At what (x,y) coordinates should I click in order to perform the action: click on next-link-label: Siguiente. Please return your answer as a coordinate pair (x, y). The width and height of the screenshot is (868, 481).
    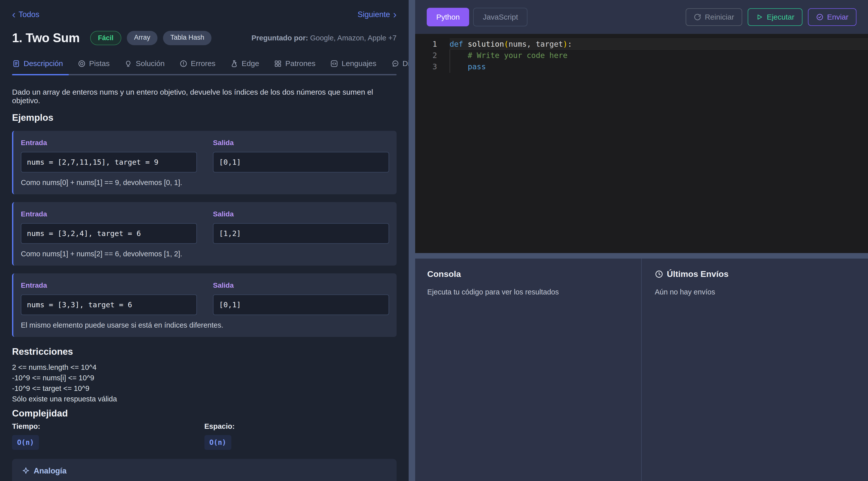
    Looking at the image, I should click on (374, 15).